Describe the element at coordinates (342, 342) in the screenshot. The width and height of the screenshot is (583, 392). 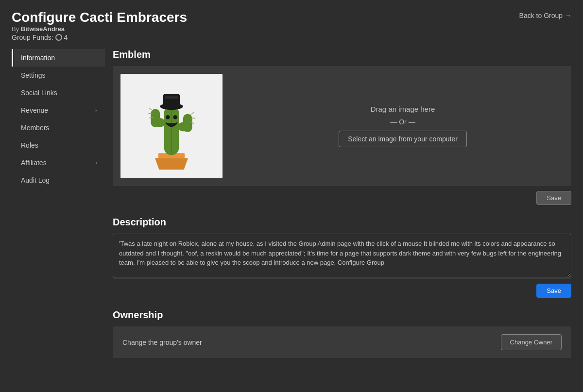
I see `ownership-card: Change the group's owner Change Owner` at that location.